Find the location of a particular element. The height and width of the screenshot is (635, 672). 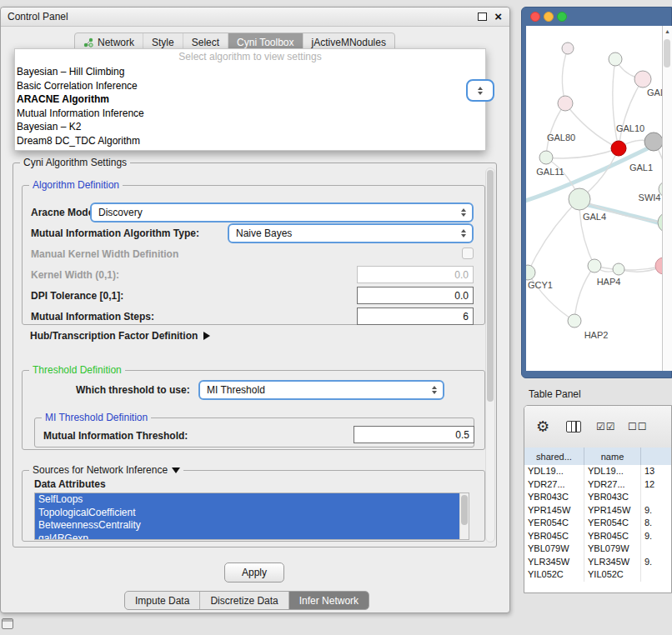

deselect-all-icon: ☐☐ is located at coordinates (638, 427).